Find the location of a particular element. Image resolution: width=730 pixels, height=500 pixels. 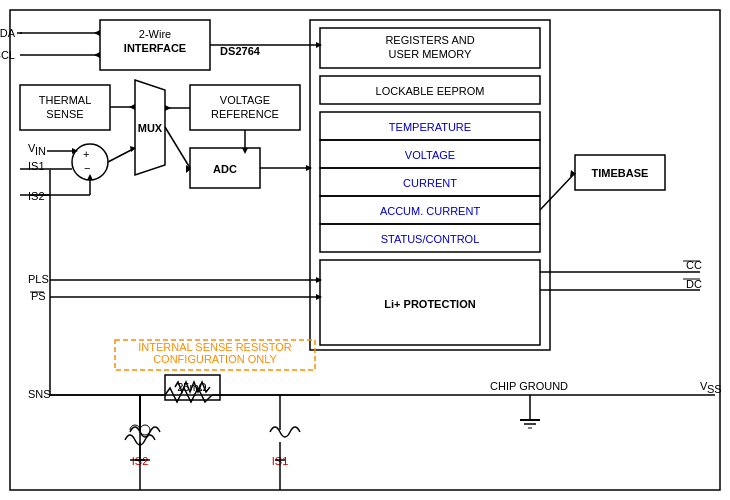

timebase-label: TIMEBASE is located at coordinates (620, 173).